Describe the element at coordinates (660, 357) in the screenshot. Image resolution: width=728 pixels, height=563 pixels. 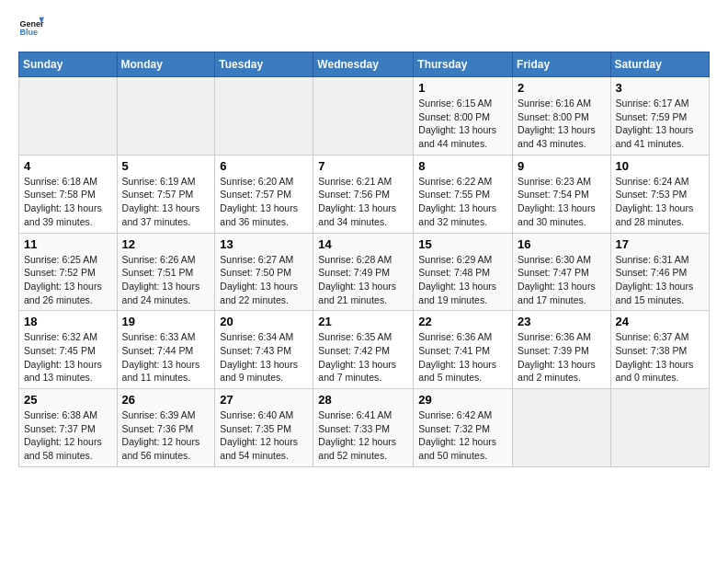
I see `day-detail: Sunrise: 6:37 AM Sunset: 7:38 PM Dayligh…` at that location.